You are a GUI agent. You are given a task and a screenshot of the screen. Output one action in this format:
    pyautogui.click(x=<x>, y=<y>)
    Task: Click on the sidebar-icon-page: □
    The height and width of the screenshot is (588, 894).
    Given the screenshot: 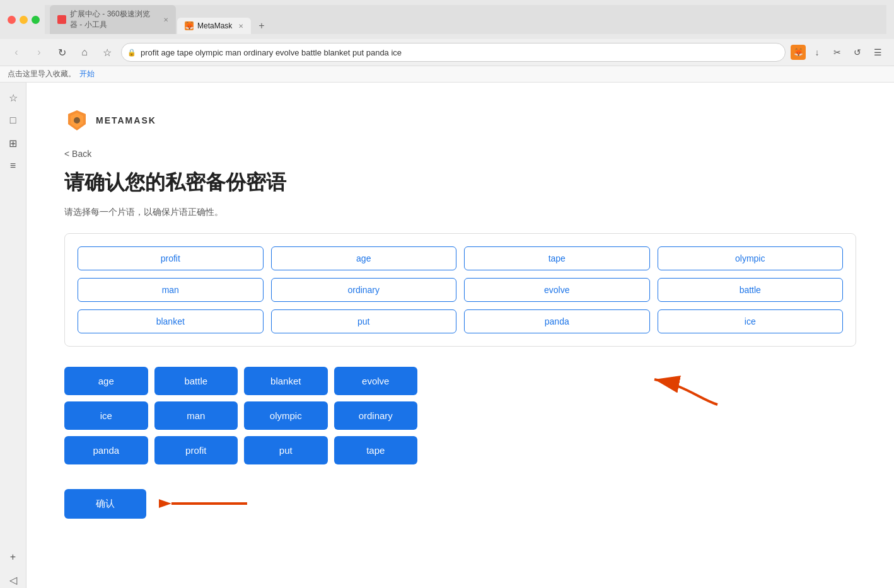 What is the action you would take?
    pyautogui.click(x=13, y=120)
    